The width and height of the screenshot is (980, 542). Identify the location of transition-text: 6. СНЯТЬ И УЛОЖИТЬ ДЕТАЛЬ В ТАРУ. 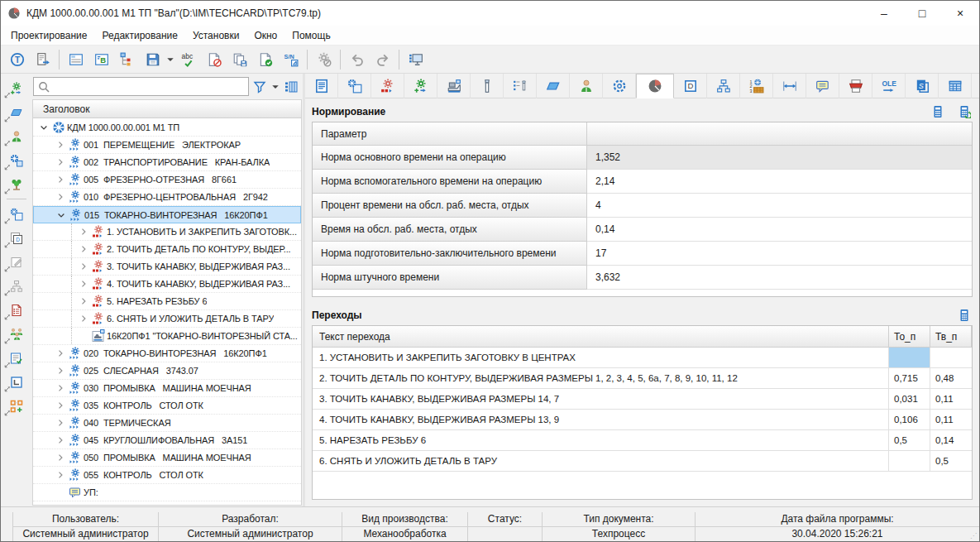
(600, 462).